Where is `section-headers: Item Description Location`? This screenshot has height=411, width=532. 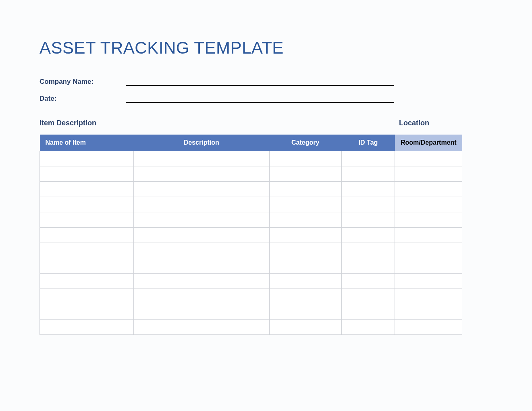 section-headers: Item Description Location is located at coordinates (286, 123).